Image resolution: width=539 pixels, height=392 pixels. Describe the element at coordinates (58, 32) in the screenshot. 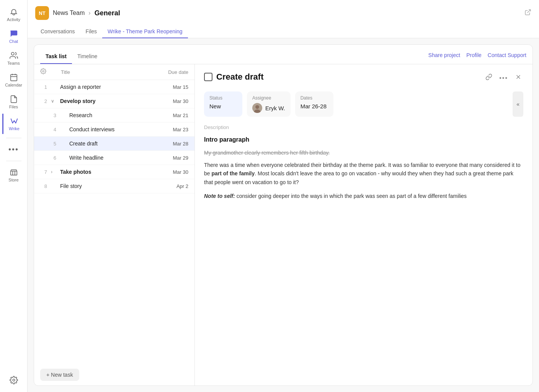

I see `tab-conversations: Conversations` at that location.